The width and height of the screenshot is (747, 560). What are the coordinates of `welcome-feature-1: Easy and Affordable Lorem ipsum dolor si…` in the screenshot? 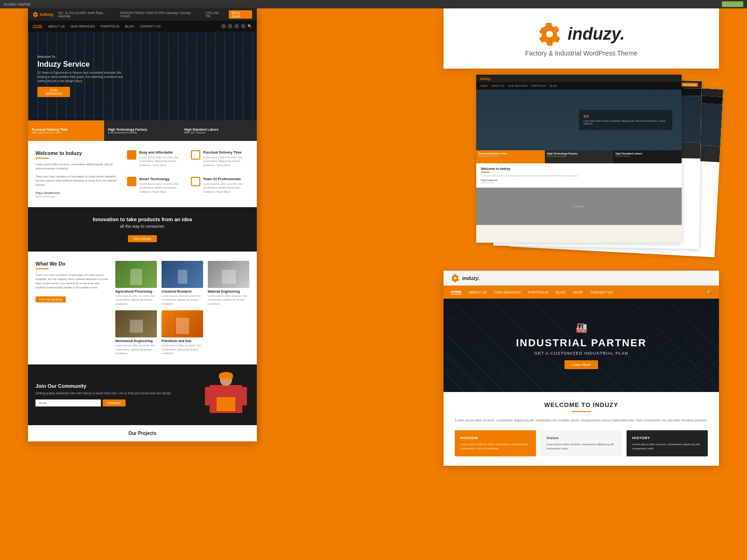 It's located at (156, 161).